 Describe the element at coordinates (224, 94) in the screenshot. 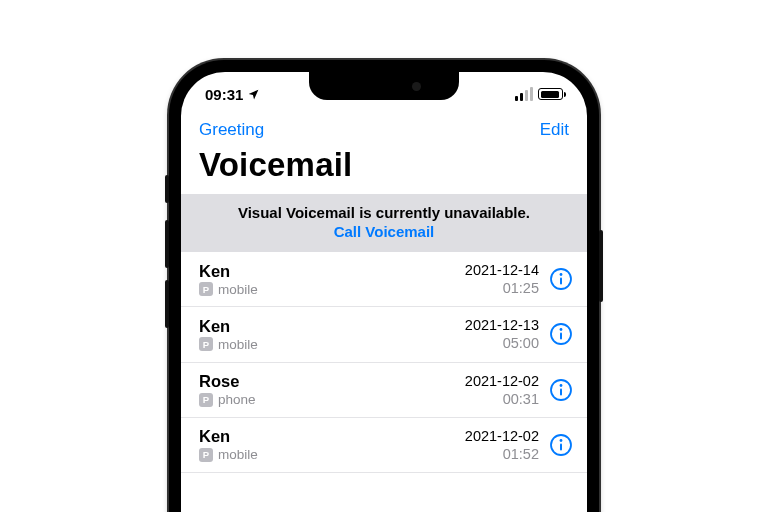

I see `status-time: 09:31` at that location.